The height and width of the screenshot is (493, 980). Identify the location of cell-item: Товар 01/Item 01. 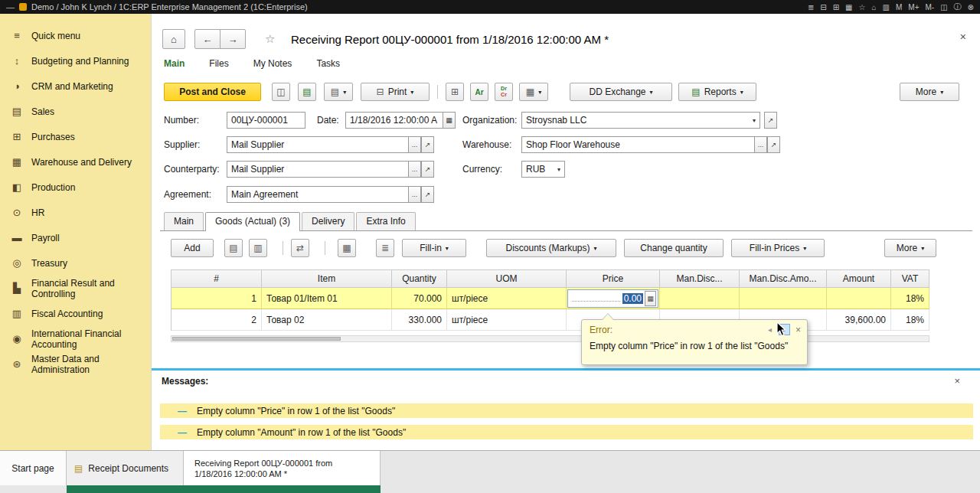
(327, 299).